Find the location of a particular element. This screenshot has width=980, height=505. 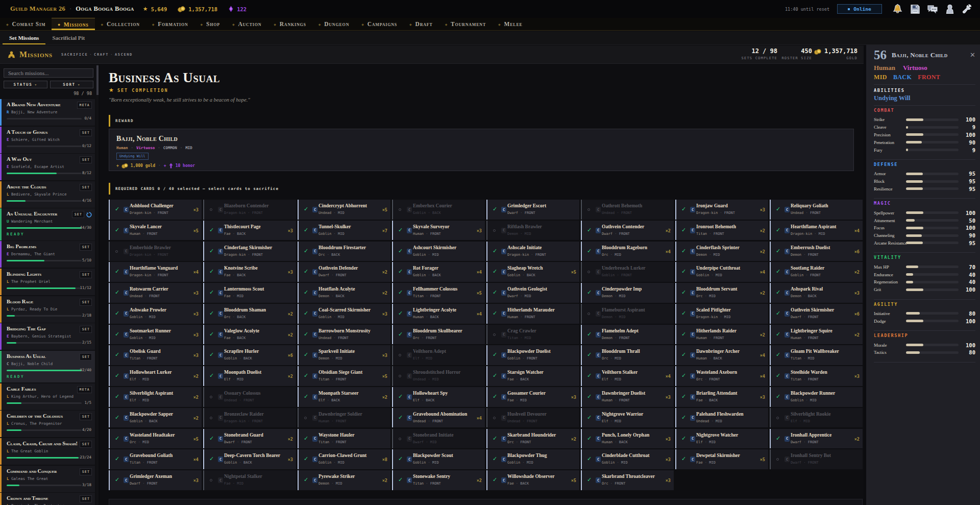

sacrifice-card-dawnbringer-archer: ✓CDawnbringer ArcherHuman · BACK×4 is located at coordinates (722, 355).